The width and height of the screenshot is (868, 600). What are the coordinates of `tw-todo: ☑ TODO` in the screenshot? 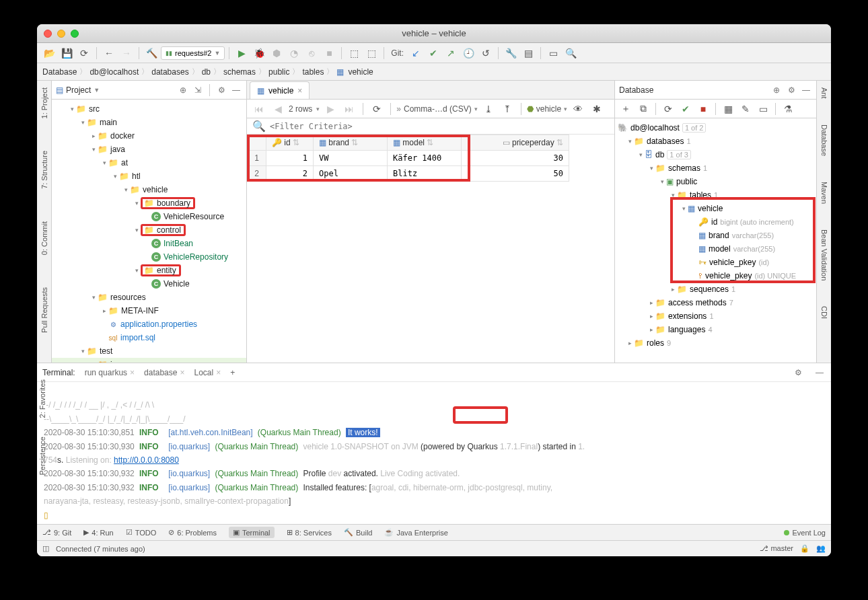 It's located at (141, 533).